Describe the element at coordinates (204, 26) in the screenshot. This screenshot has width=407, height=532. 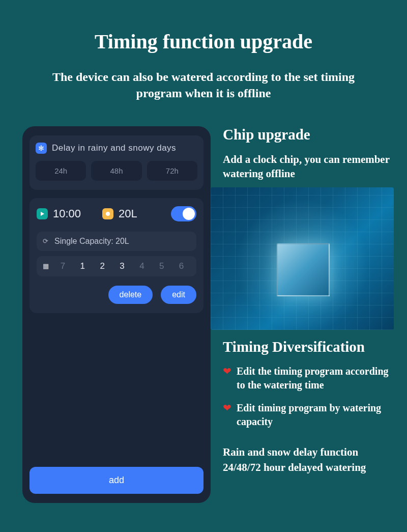
I see `page-title: Timing function upgrade` at that location.